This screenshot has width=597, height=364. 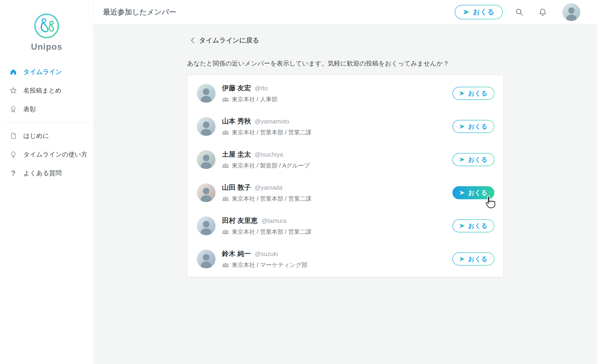 What do you see at coordinates (47, 91) in the screenshot?
I see `sidebar-main-nav: タイムライン 名投稿まとめ 表彰` at bounding box center [47, 91].